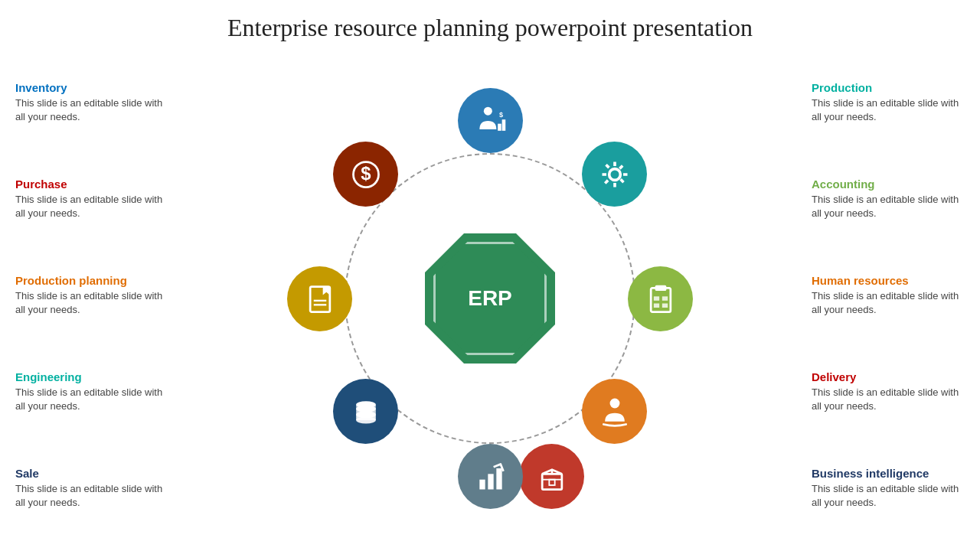  Describe the element at coordinates (888, 392) in the screenshot. I see `info-block-delivery: Delivery This slide is an editable slide…` at that location.